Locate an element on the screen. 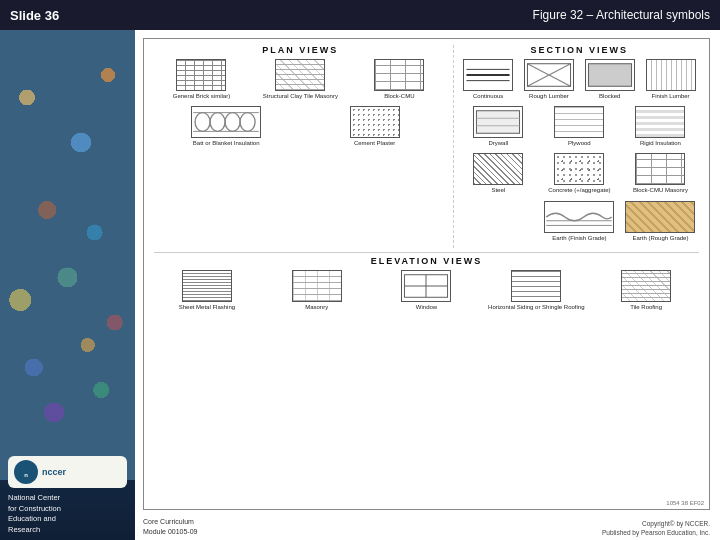 This screenshot has height=540, width=720. symbol-batt-insulation: Batt or Blanket Insulation is located at coordinates (226, 126).